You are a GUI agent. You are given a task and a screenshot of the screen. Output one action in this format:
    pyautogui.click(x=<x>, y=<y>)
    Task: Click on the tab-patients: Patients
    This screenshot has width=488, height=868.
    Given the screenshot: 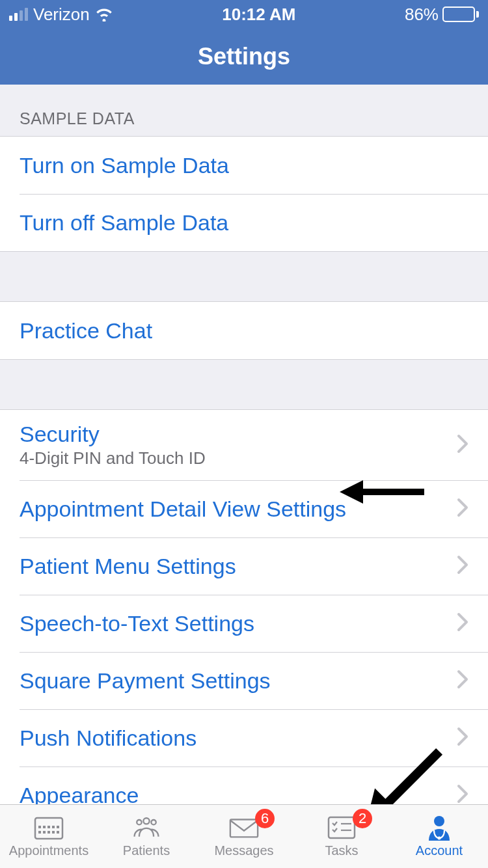 What is the action you would take?
    pyautogui.click(x=146, y=837)
    